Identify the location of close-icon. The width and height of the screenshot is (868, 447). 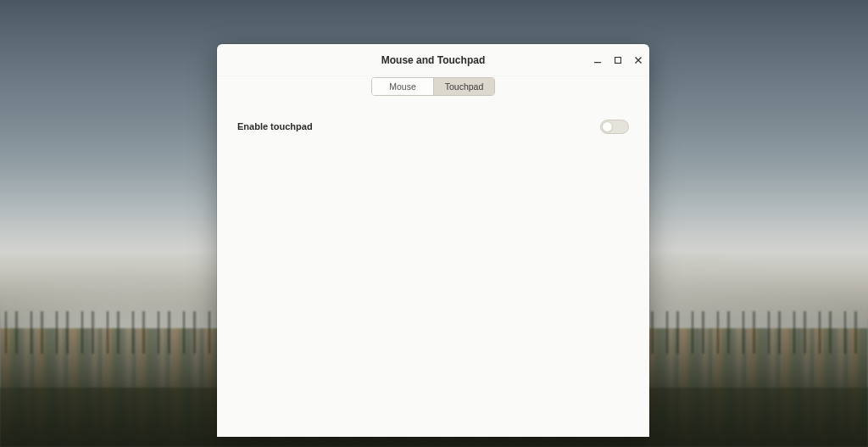
(638, 60).